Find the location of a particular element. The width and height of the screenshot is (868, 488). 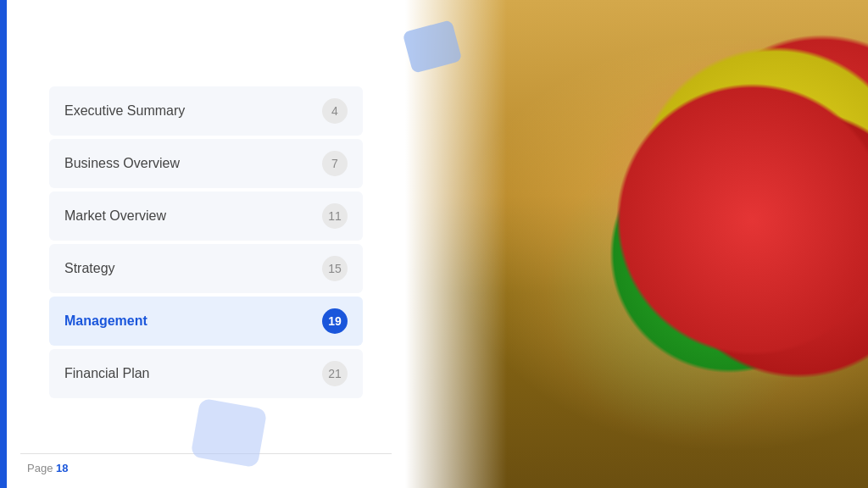

toc-item-label: Executive Summary is located at coordinates (125, 111).